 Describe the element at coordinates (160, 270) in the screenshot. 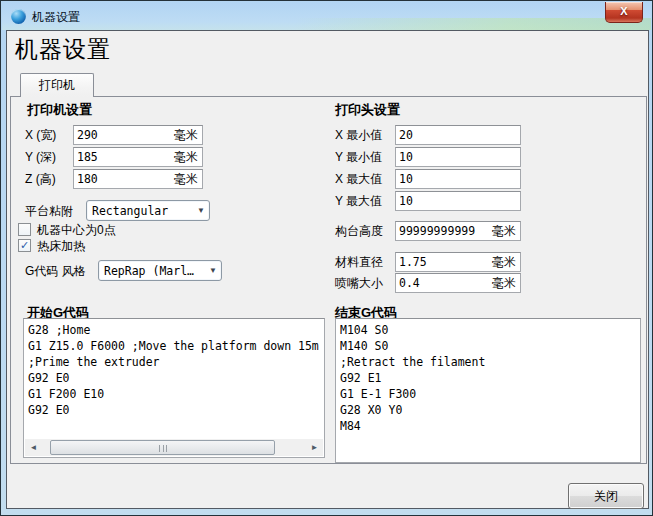

I see `gcode-flavor-select: RepRap (Marl… ▼` at that location.